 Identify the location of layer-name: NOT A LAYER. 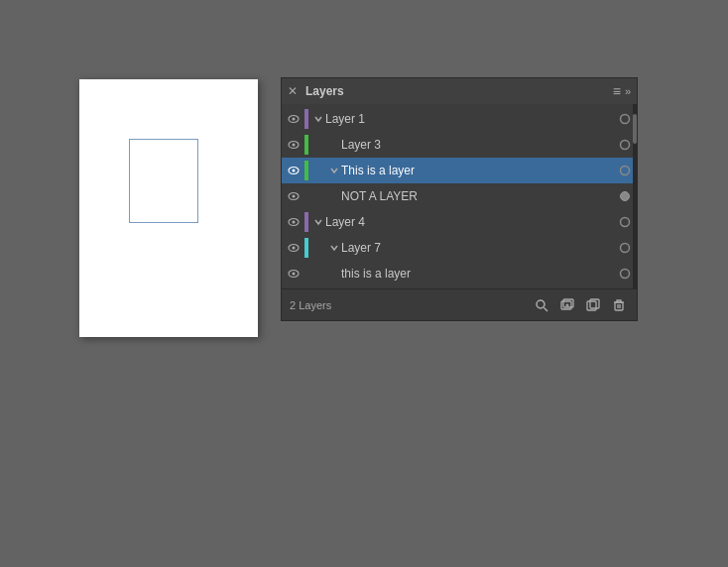
(479, 196).